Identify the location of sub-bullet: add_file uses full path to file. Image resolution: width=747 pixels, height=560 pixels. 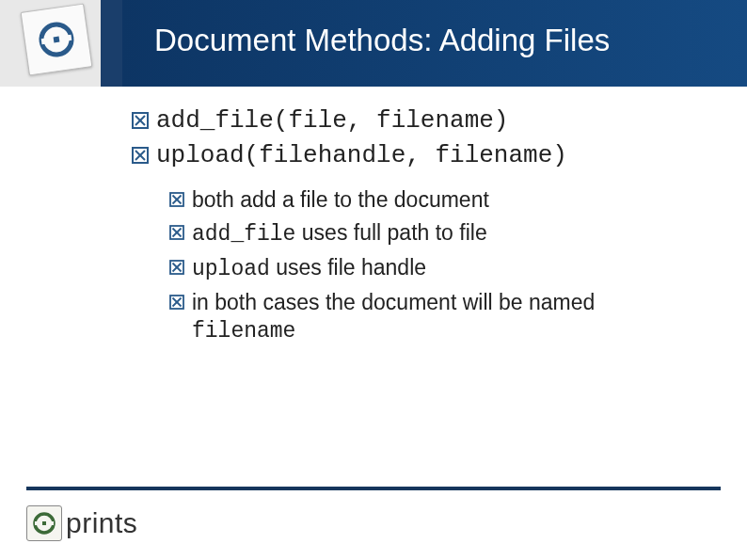
(433, 233).